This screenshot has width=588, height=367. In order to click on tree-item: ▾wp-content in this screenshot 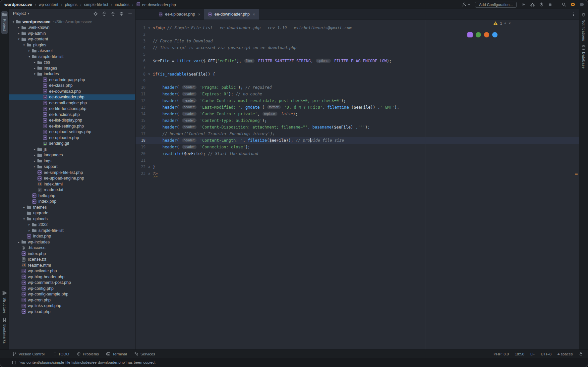, I will do `click(72, 39)`.